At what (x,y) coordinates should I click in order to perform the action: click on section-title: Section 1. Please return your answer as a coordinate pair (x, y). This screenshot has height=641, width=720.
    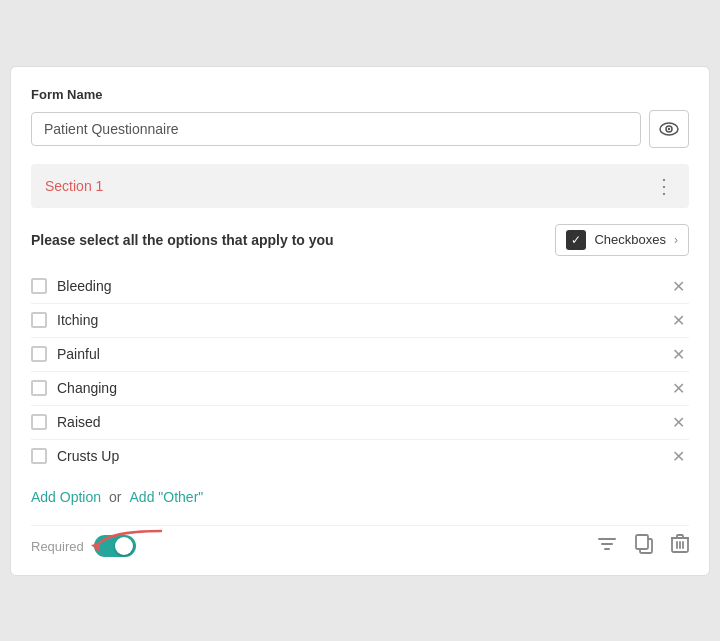
    Looking at the image, I should click on (74, 186).